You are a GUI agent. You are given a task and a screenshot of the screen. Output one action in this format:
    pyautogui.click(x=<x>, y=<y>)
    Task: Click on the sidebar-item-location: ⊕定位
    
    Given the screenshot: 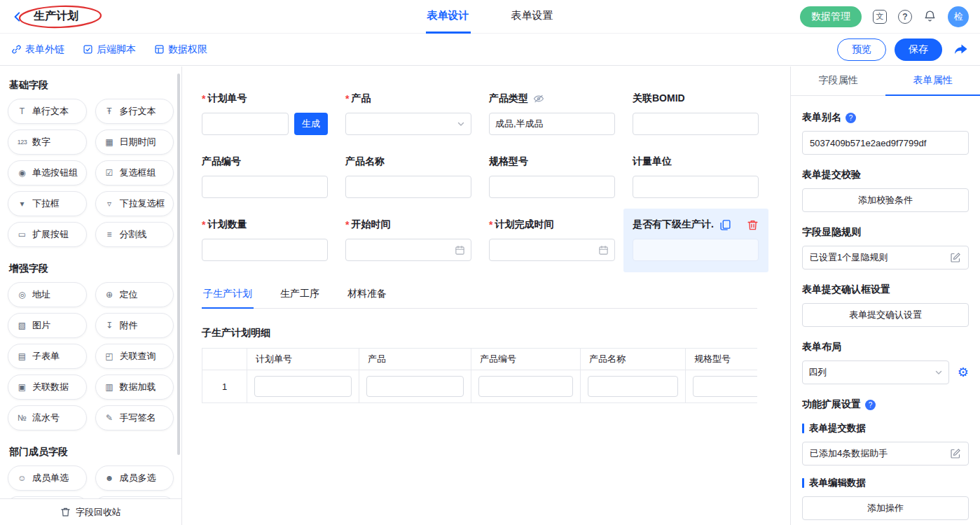 What is the action you would take?
    pyautogui.click(x=134, y=295)
    